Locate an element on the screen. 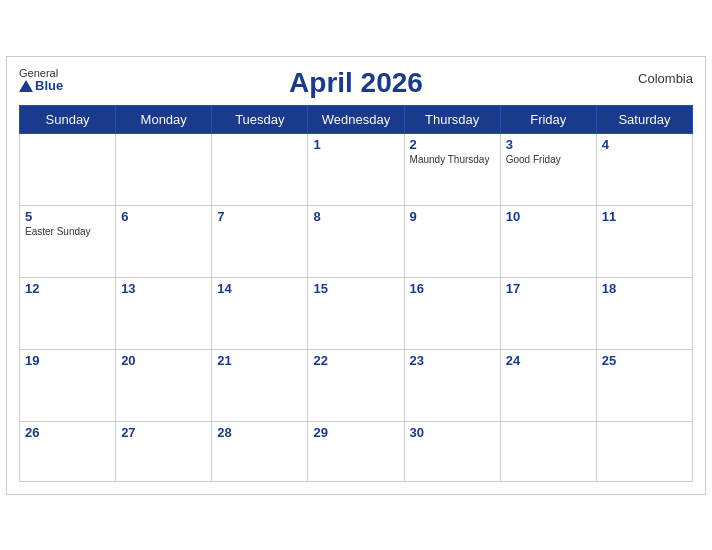 The image size is (712, 550). week-row-3: 12131415161718 is located at coordinates (356, 313).